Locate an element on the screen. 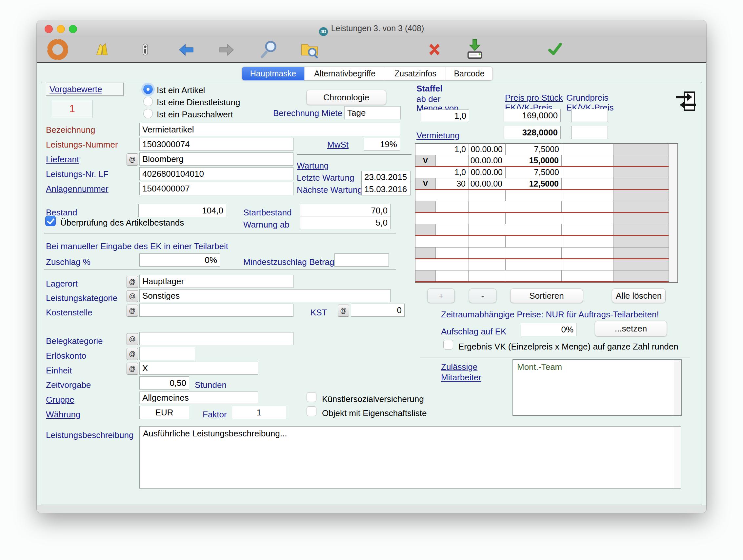 This screenshot has height=560, width=743. gruppe-link: Gruppe is located at coordinates (60, 400).